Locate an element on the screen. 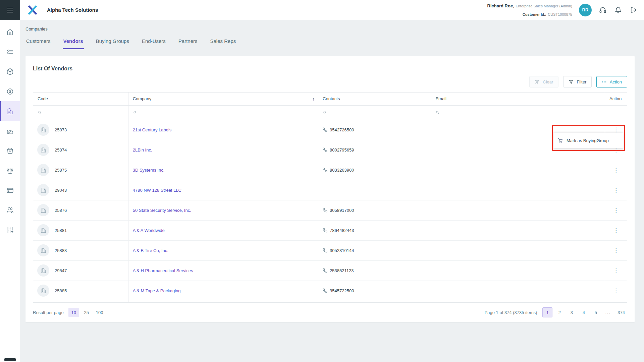  column-header-email: Email is located at coordinates (518, 99).